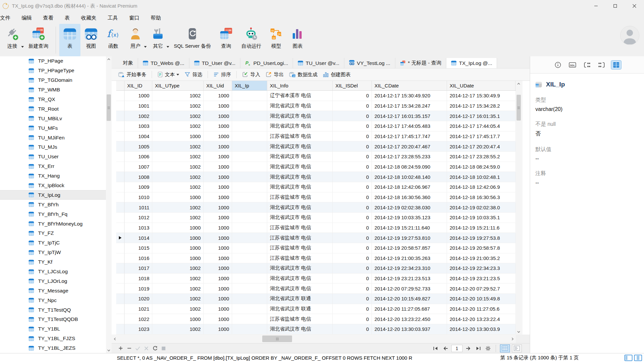  Describe the element at coordinates (53, 243) in the screenshot. I see `sidebar-item-TY_IpTjC: TY_IpTjC` at that location.